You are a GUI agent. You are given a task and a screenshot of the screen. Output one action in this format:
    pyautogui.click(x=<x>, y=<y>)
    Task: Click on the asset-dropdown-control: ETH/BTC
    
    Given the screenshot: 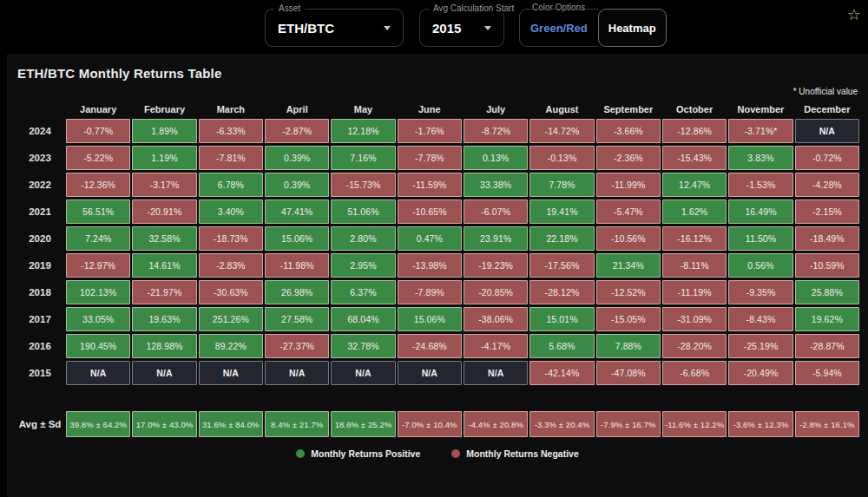 What is the action you would take?
    pyautogui.click(x=334, y=28)
    